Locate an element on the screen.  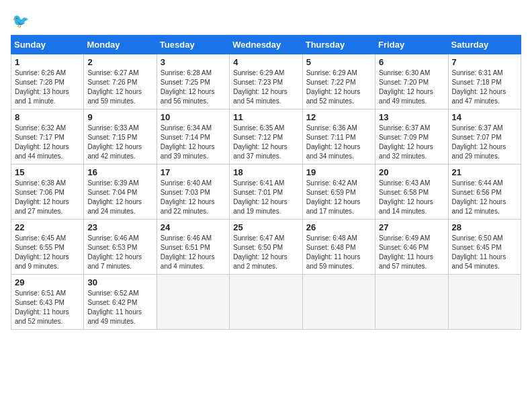
calendar-week-2: 8Sunrise: 6:32 AM Sunset: 7:17 PM Daylig… is located at coordinates (266, 137).